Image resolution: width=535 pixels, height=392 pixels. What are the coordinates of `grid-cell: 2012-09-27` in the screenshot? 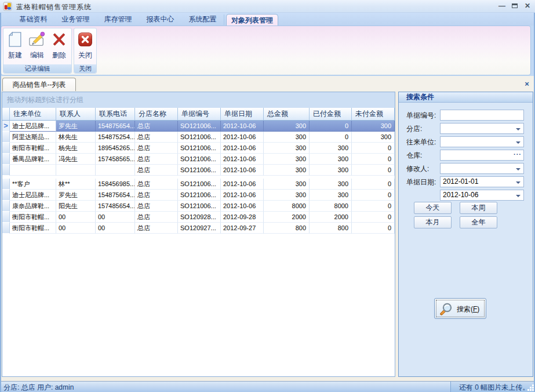 It's located at (242, 228).